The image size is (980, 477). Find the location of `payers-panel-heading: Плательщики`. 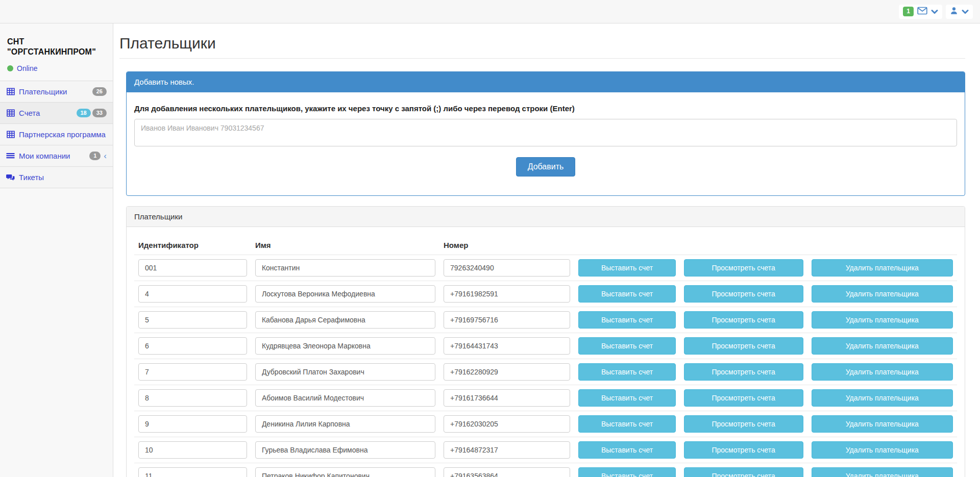

payers-panel-heading: Плательщики is located at coordinates (546, 217).